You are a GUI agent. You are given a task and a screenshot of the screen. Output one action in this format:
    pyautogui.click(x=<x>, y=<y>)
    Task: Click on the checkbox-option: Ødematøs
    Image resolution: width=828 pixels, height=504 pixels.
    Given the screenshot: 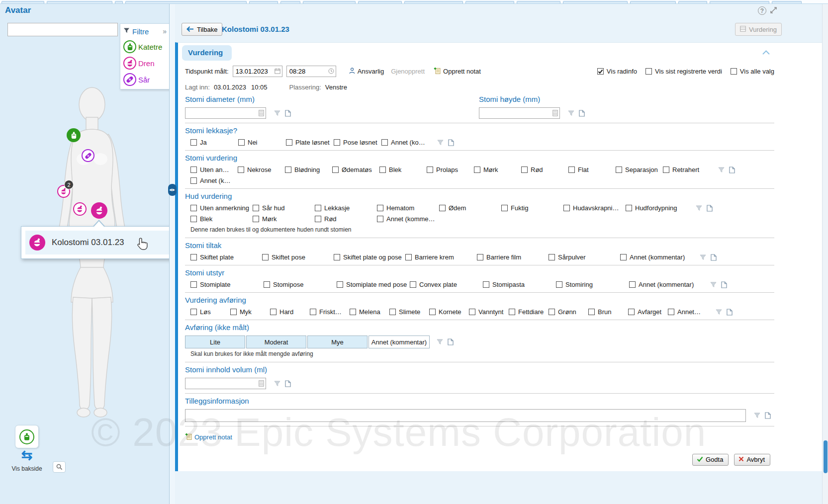 What is the action you would take?
    pyautogui.click(x=356, y=170)
    